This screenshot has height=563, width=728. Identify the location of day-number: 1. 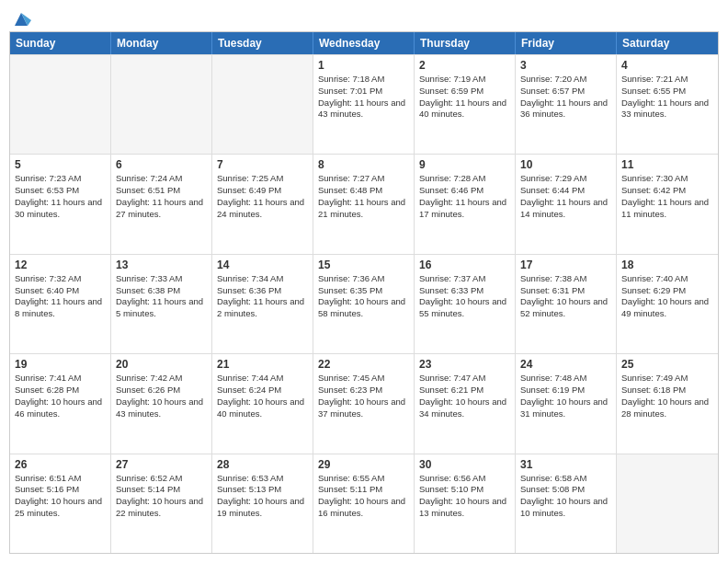
(364, 65).